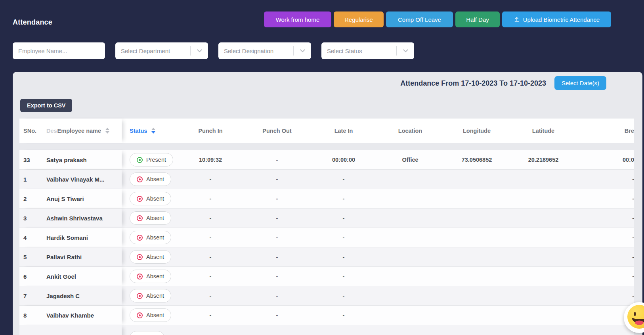 The width and height of the screenshot is (644, 335). Describe the element at coordinates (213, 51) in the screenshot. I see `filter-bar: Select Department Select Designation Sel…` at that location.